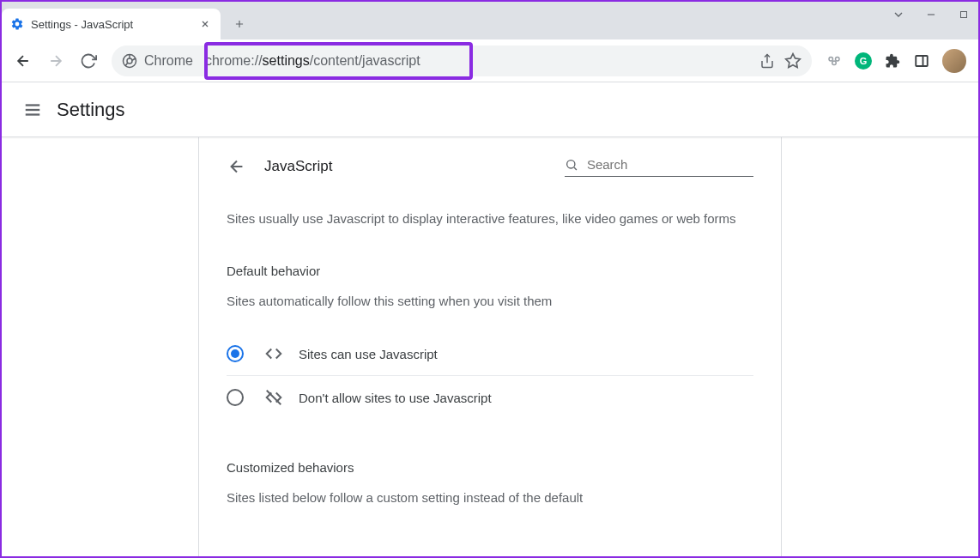 This screenshot has height=558, width=980. I want to click on site-info: Chrome, so click(158, 61).